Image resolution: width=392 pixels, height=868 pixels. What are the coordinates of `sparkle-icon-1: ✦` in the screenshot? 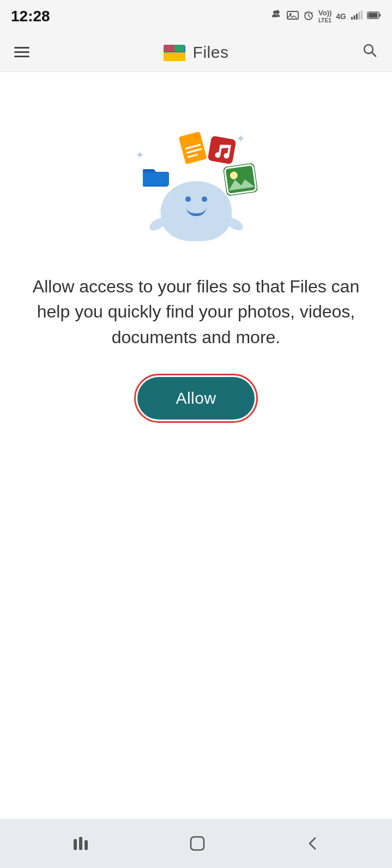 It's located at (140, 155).